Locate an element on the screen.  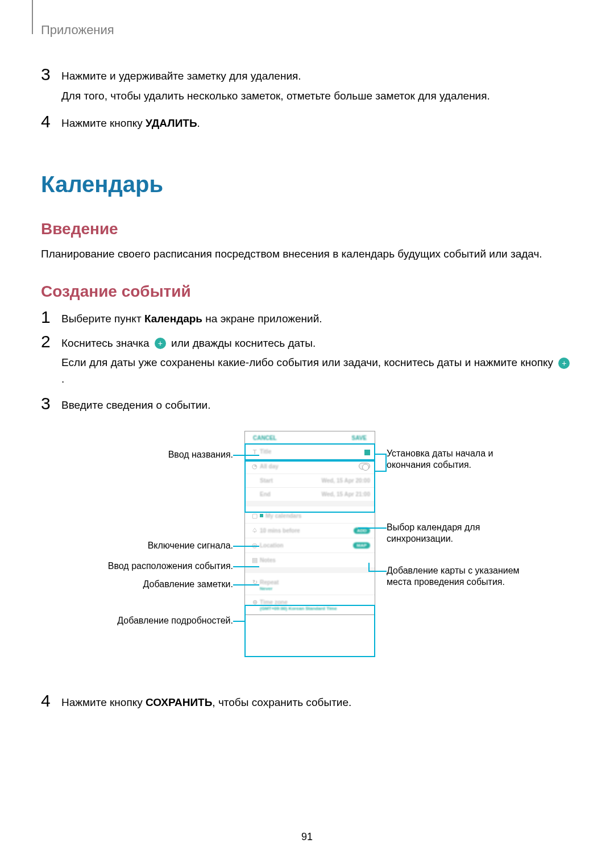
step-body: Нажмите кнопку СОХРАНИТЬ, чтобы сохранит… is located at coordinates (206, 701).